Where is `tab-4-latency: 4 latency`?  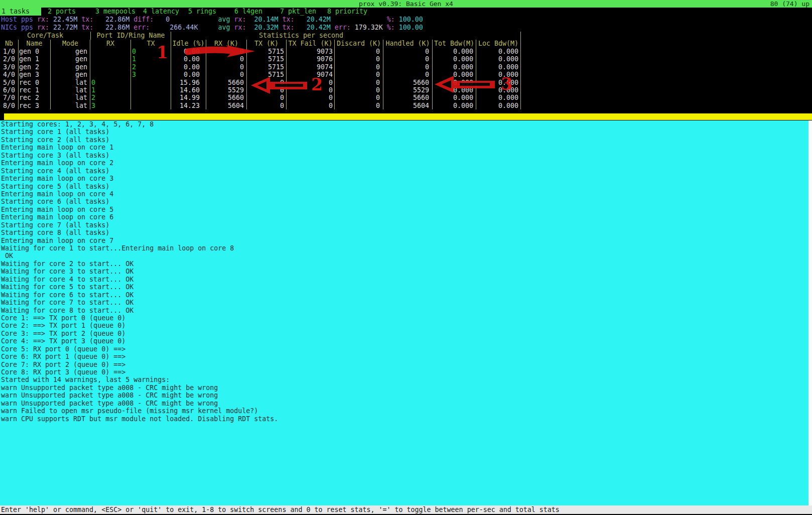 tab-4-latency: 4 latency is located at coordinates (161, 12).